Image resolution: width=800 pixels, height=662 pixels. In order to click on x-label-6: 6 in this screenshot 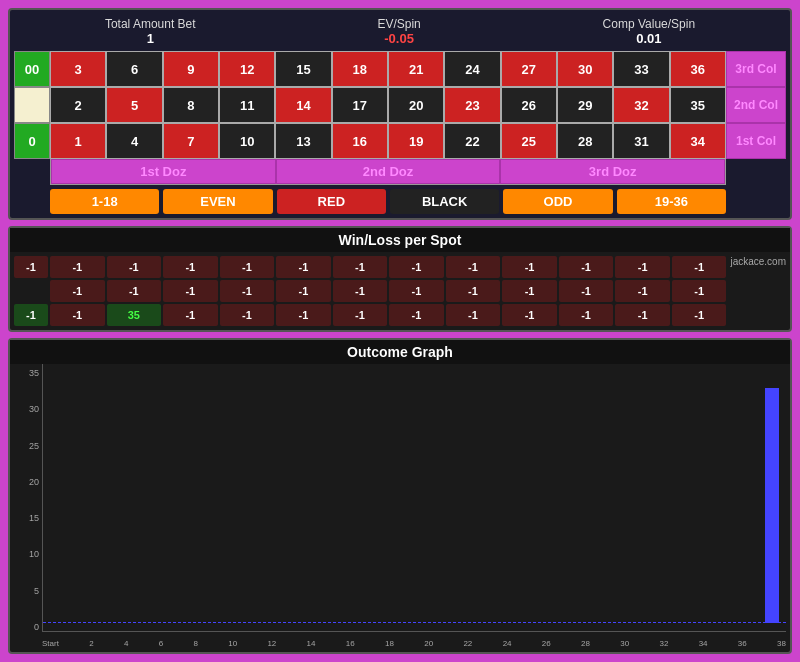, I will do `click(161, 644)`.